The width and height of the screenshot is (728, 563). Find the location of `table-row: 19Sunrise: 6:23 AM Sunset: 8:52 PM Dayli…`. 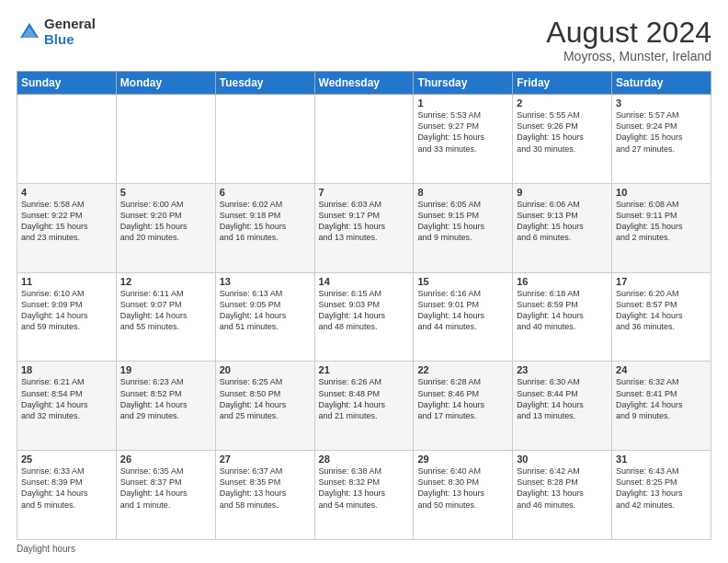

table-row: 19Sunrise: 6:23 AM Sunset: 8:52 PM Dayli… is located at coordinates (165, 407).